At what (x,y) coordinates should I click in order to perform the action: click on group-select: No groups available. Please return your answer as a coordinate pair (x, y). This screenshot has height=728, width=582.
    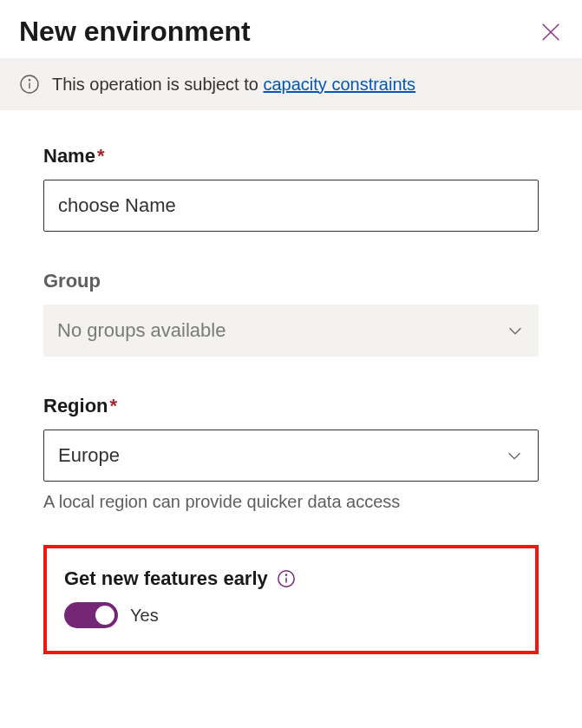
    Looking at the image, I should click on (291, 331).